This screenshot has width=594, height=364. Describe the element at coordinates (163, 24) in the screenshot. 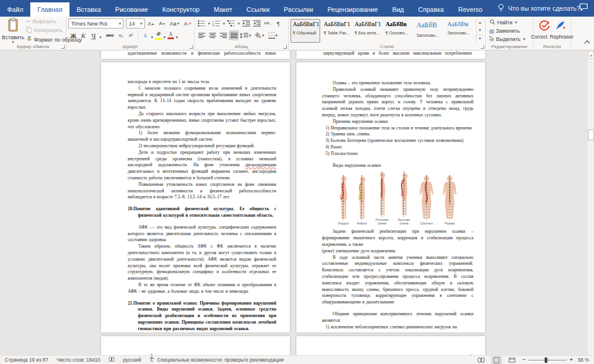

I see `shrink-font-button: А▼` at that location.